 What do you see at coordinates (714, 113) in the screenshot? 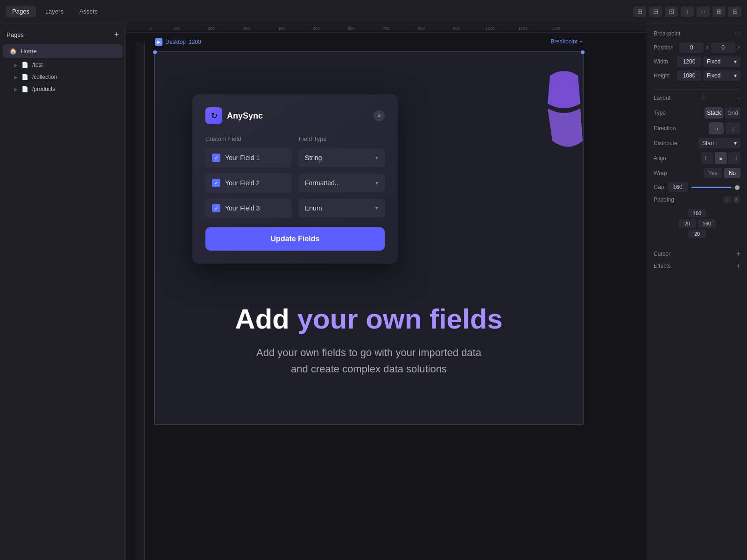
I see `type-stack-btn: Stack` at bounding box center [714, 113].